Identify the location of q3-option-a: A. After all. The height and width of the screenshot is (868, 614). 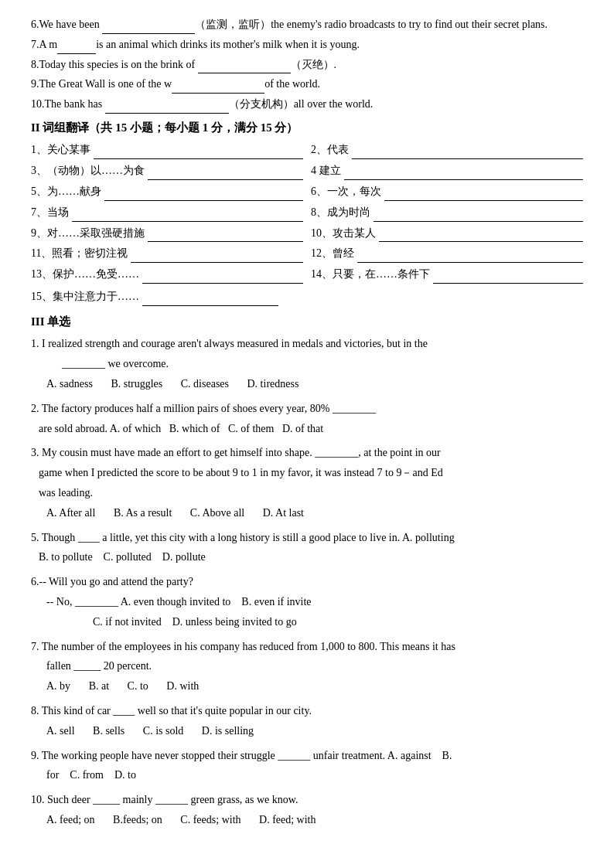
(71, 513).